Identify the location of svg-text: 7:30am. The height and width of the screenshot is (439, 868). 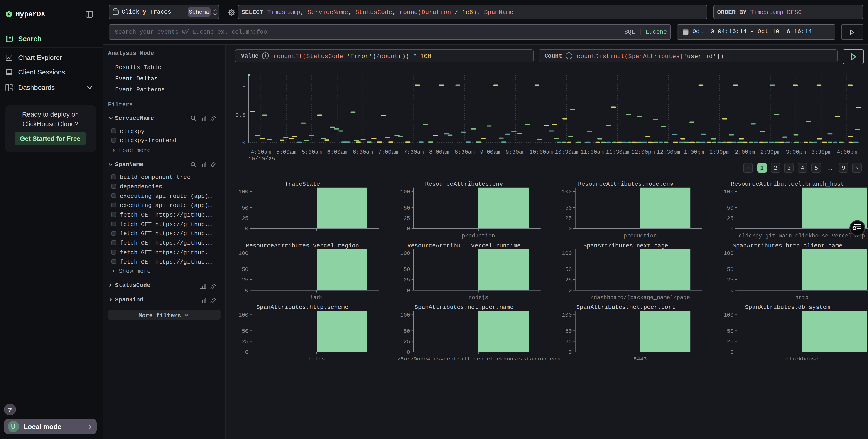
(414, 152).